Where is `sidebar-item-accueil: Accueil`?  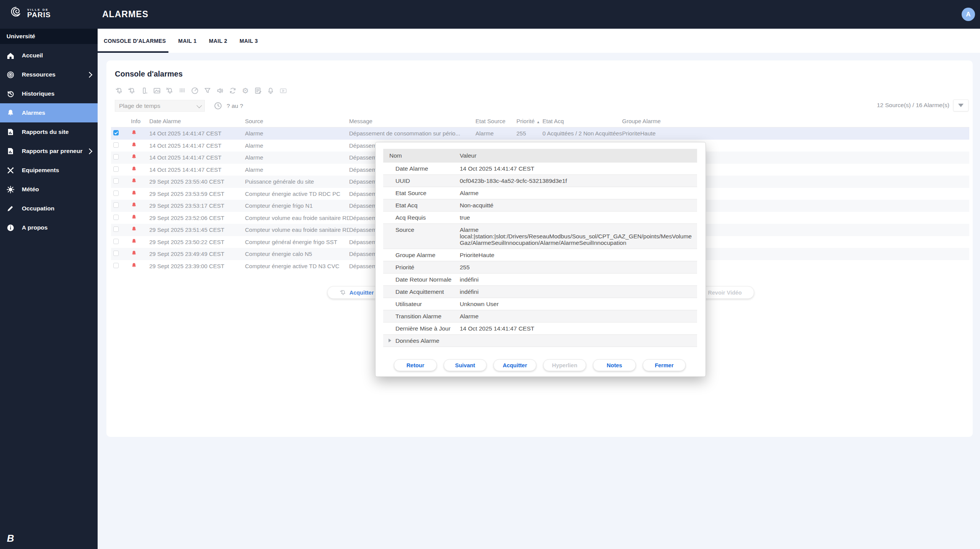
sidebar-item-accueil: Accueil is located at coordinates (49, 55).